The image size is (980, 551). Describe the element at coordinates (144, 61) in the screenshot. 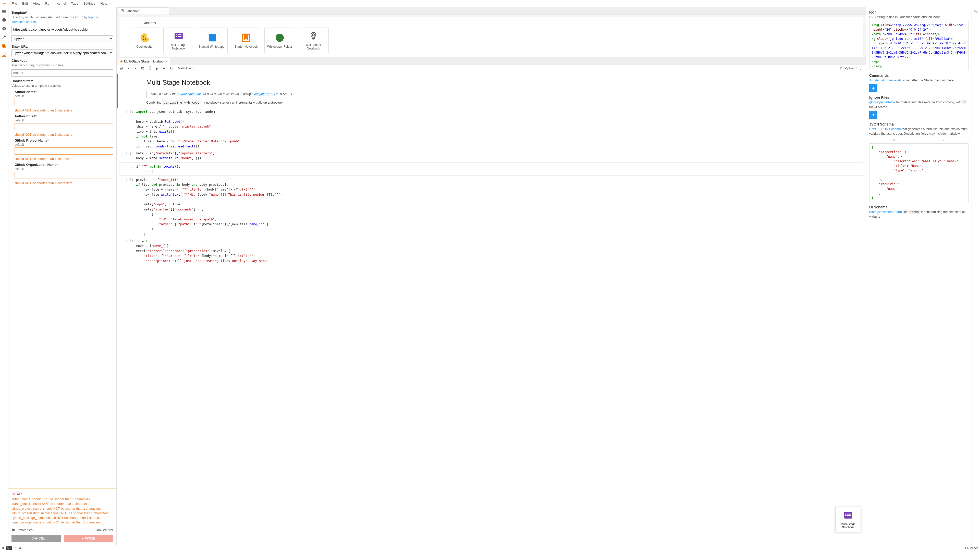

I see `tab-notebook: Multi-Stage Starter Noteboo ✕` at that location.